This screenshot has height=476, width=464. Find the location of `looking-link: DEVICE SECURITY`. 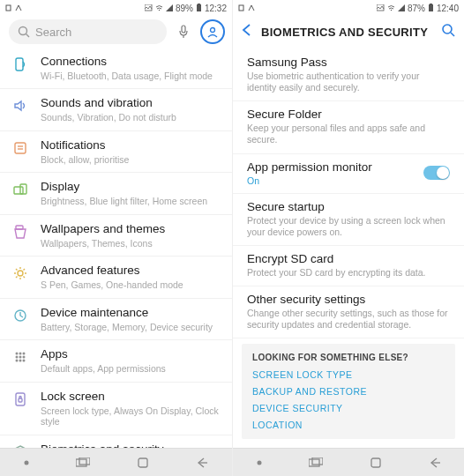

looking-link: DEVICE SECURITY is located at coordinates (348, 408).